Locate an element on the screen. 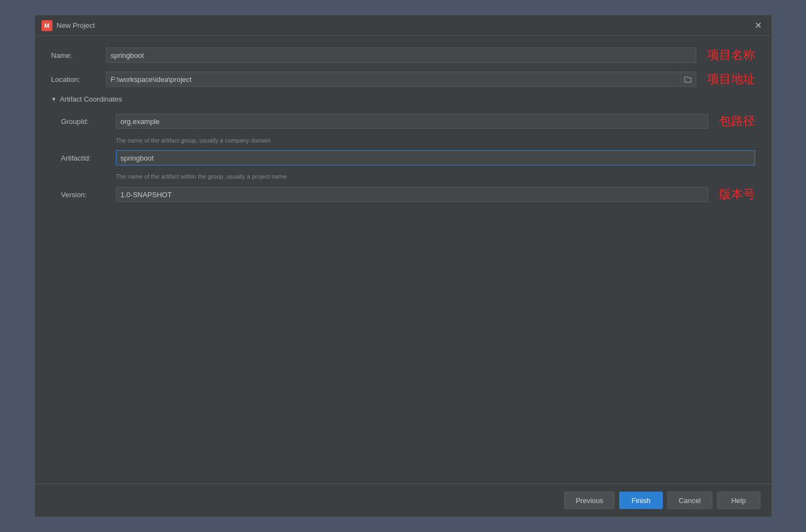  close-button: ✕ is located at coordinates (758, 26).